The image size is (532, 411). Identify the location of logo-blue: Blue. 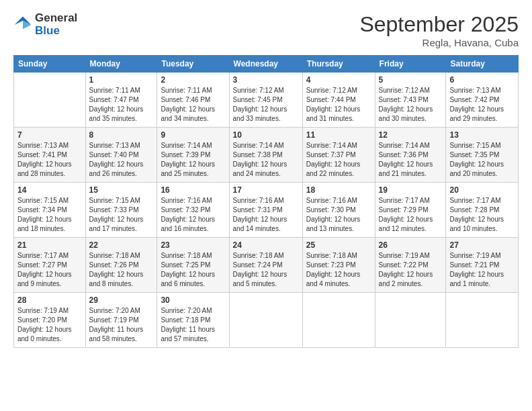
(56, 31).